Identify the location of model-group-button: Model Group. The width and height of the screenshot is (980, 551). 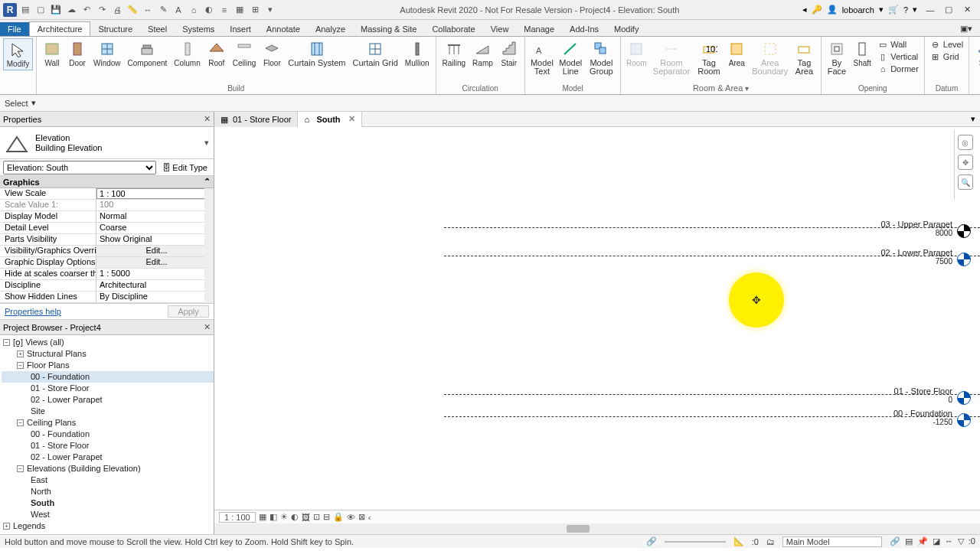
(602, 58).